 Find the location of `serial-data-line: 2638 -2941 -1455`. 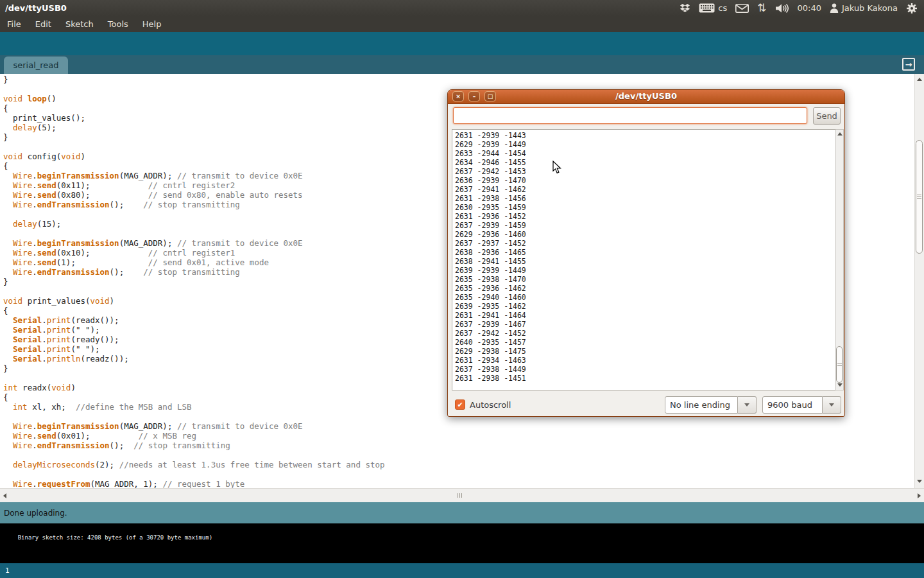

serial-data-line: 2638 -2941 -1455 is located at coordinates (646, 261).